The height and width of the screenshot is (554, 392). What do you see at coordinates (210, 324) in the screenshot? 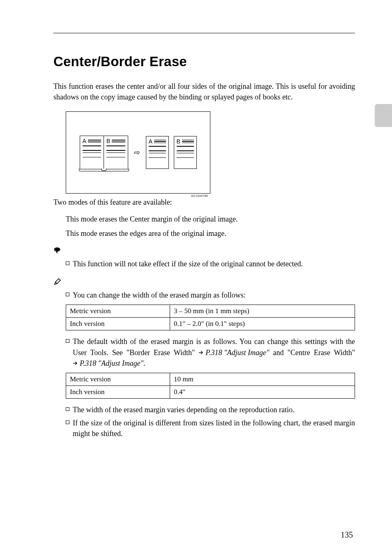
I see `table-row: Inch version 0.1" – 2.0" (in 0.1" steps)` at bounding box center [210, 324].